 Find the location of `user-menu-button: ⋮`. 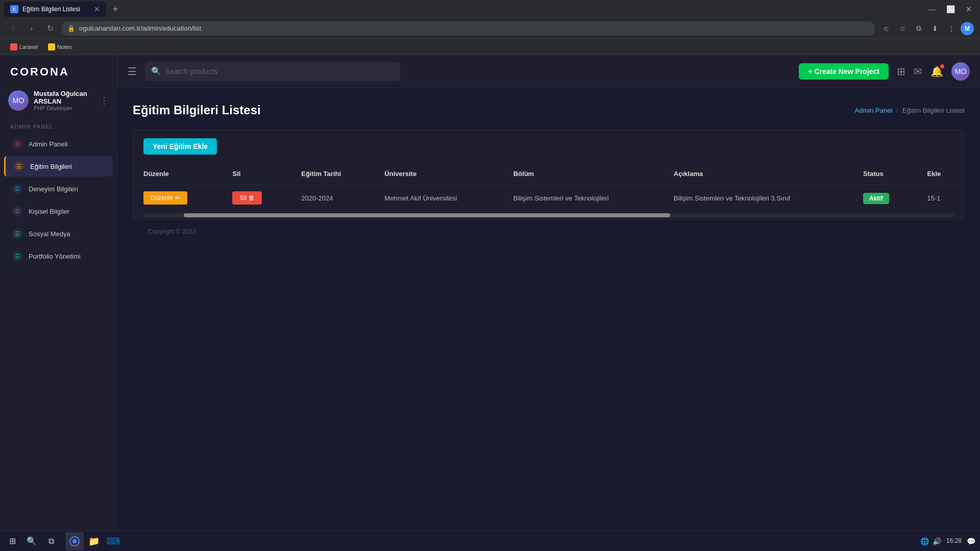

user-menu-button: ⋮ is located at coordinates (104, 101).